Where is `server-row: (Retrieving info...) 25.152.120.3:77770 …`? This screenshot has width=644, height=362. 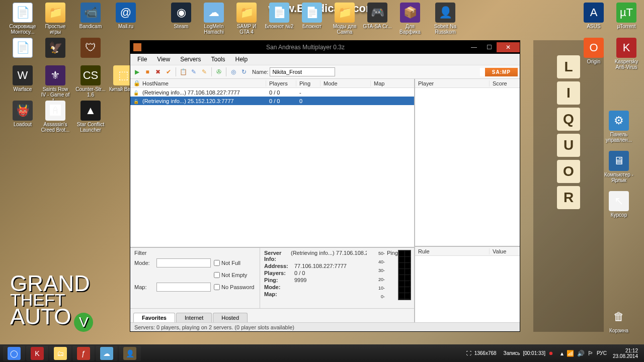 server-row: (Retrieving info...) 25.152.120.3:77770 … is located at coordinates (272, 101).